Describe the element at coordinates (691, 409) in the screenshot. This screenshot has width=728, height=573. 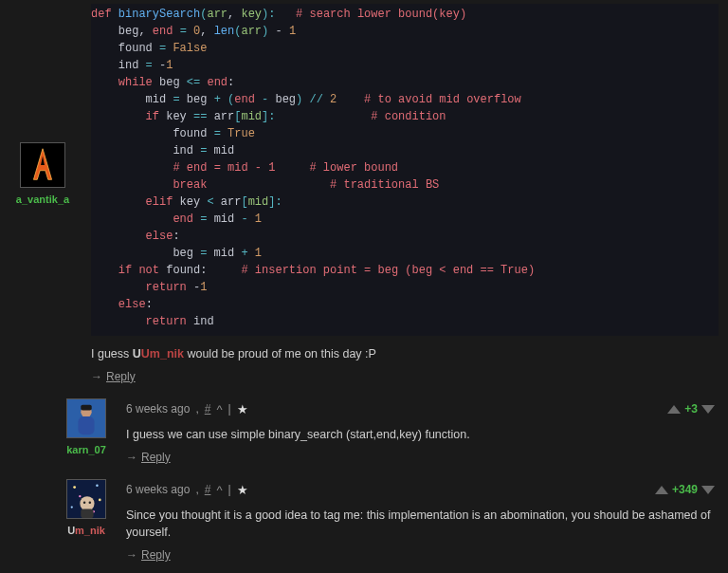
I see `vote-score: +3` at that location.